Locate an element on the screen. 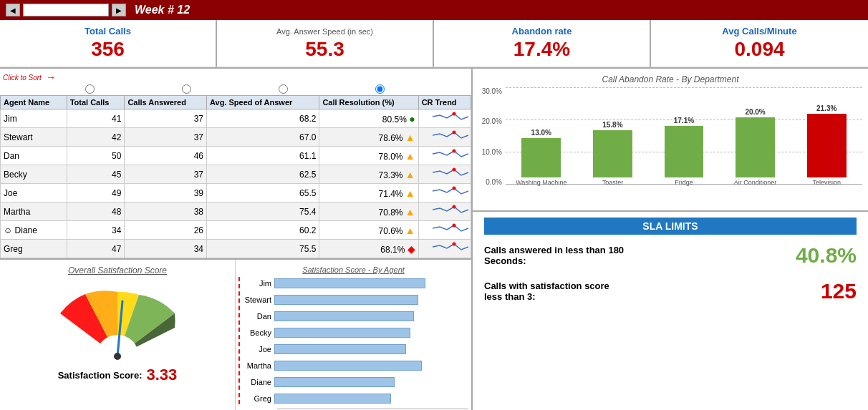 The height and width of the screenshot is (410, 868). cell-agent-name: Joe is located at coordinates (34, 193).